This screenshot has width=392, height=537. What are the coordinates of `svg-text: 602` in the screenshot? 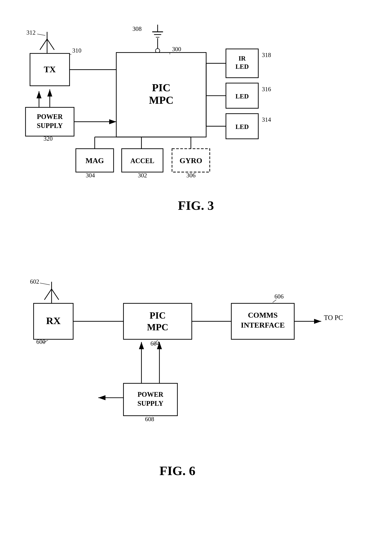 It's located at (35, 281).